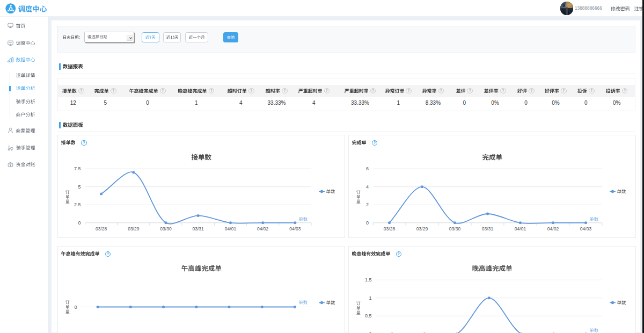  I want to click on svg-text: 4, so click(367, 186).